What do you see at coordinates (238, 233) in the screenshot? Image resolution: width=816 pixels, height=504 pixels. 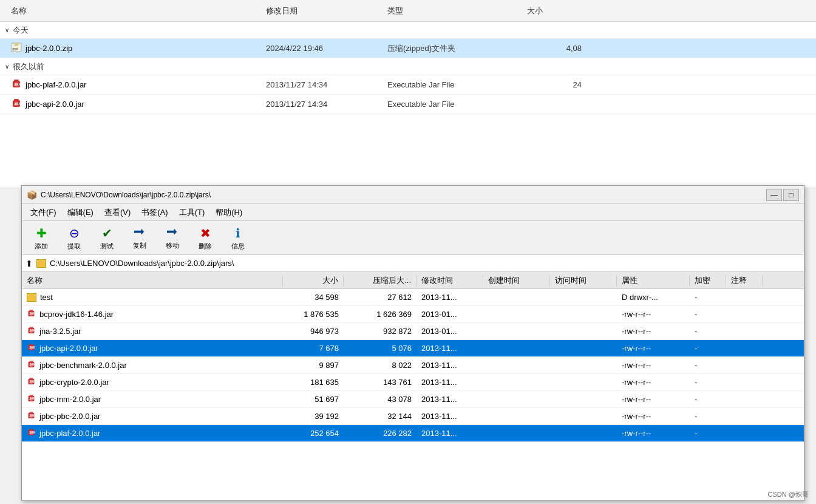 I see `toolbar-icon: ℹ` at bounding box center [238, 233].